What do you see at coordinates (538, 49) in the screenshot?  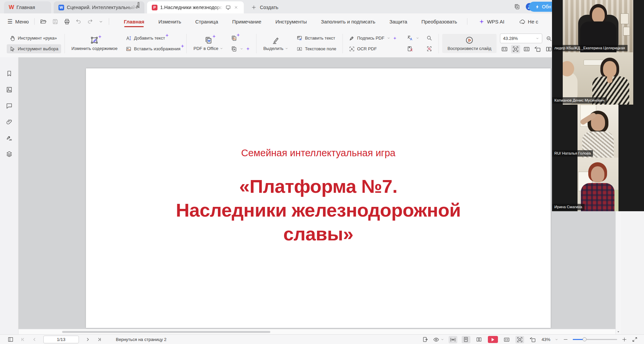 I see `rotate-page-button` at bounding box center [538, 49].